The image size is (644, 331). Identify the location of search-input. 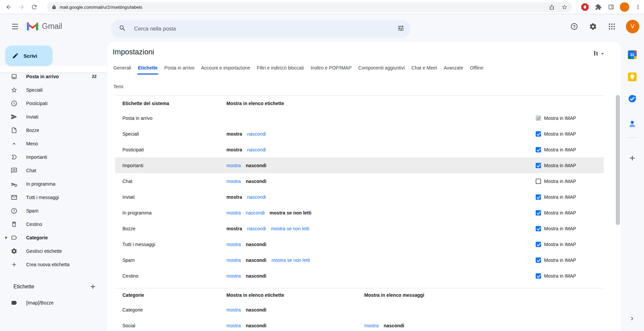
(265, 29).